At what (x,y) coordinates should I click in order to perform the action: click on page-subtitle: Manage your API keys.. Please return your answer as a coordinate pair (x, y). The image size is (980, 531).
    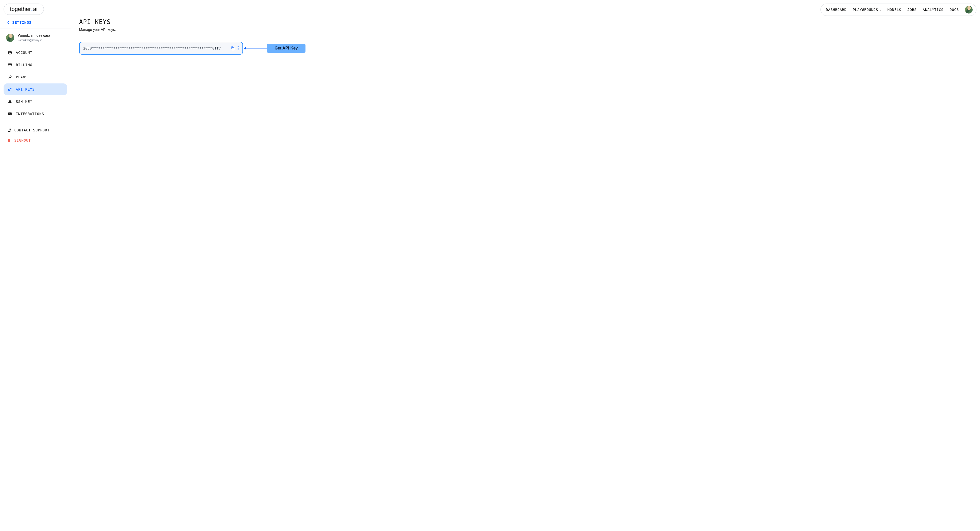
    Looking at the image, I should click on (524, 30).